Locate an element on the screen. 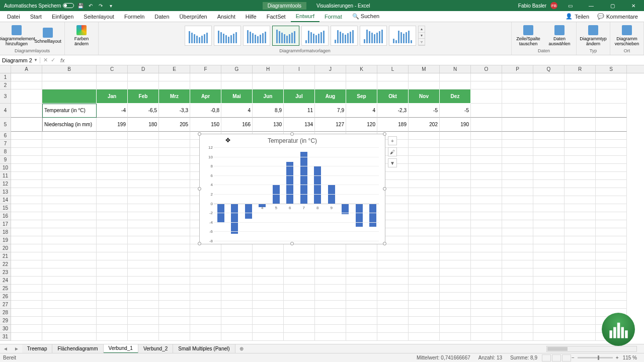 This screenshot has width=644, height=362. row-header: 3 is located at coordinates (6, 97).